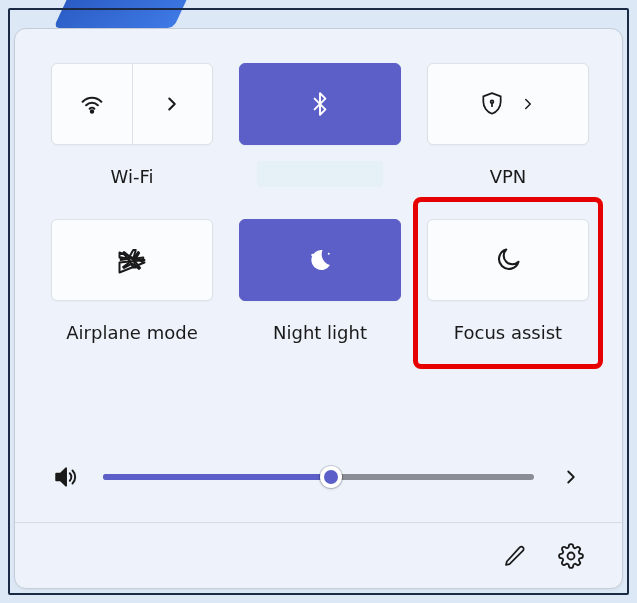 The height and width of the screenshot is (603, 637). What do you see at coordinates (320, 127) in the screenshot?
I see `tile-col-bluetooth` at bounding box center [320, 127].